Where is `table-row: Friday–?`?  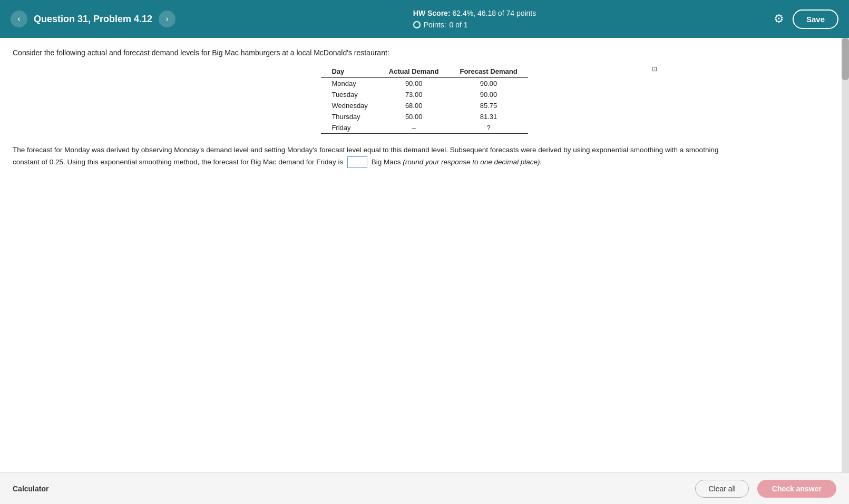 table-row: Friday–? is located at coordinates (424, 128).